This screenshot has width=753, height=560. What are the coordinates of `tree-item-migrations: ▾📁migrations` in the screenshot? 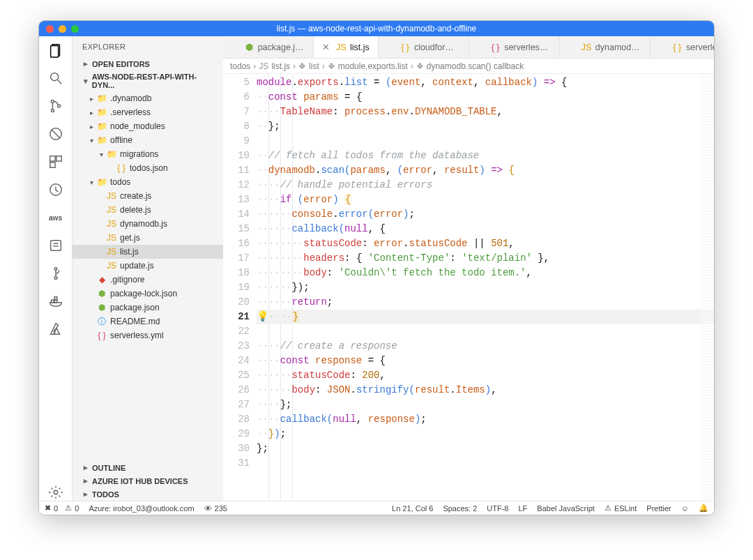 It's located at (148, 154).